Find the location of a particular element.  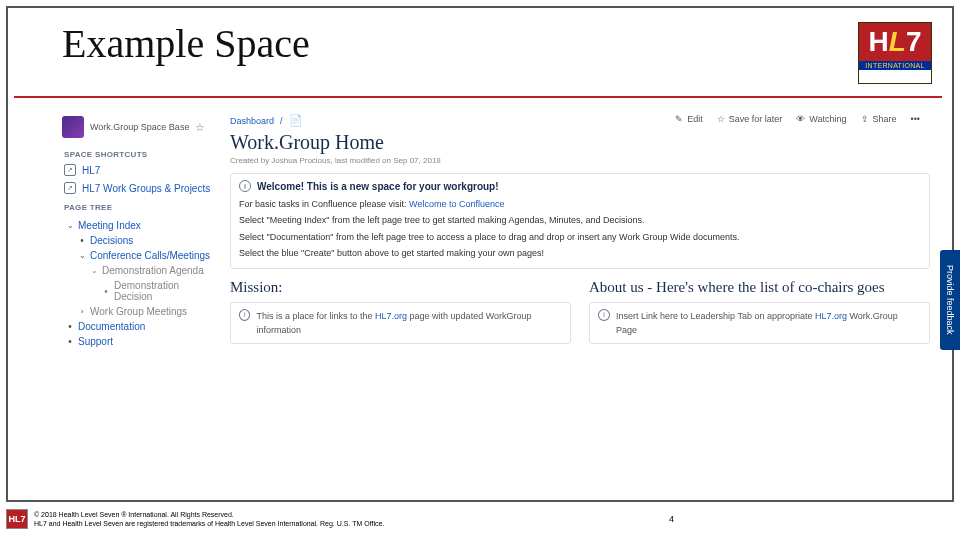

hl7-logo: HL7 INTERNATIONAL is located at coordinates (895, 53).